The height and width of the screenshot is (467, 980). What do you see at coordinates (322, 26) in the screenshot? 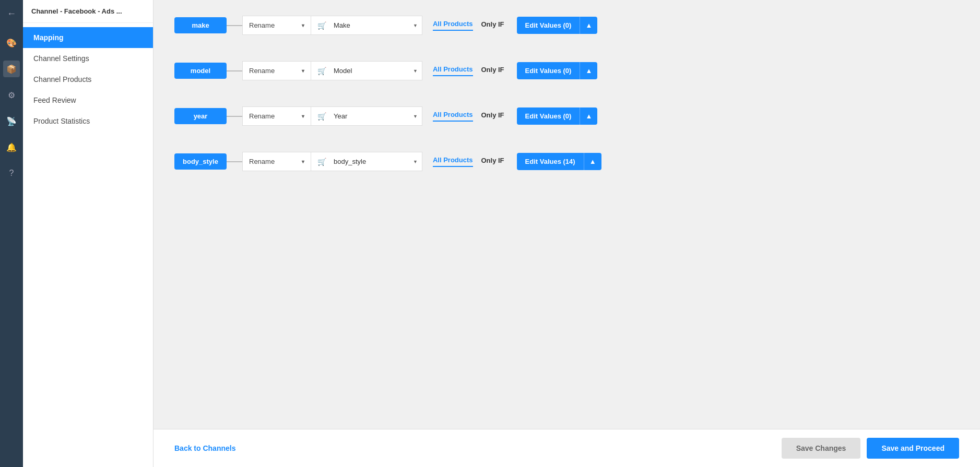
I see `cart-icon-make: 🛒` at bounding box center [322, 26].